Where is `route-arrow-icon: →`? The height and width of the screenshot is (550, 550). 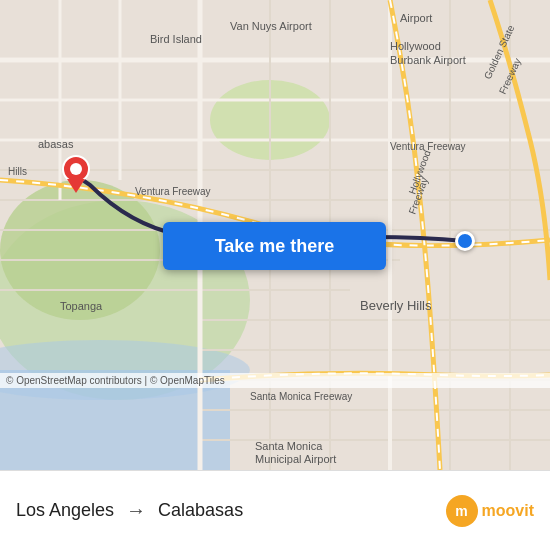
route-arrow-icon: → is located at coordinates (136, 510).